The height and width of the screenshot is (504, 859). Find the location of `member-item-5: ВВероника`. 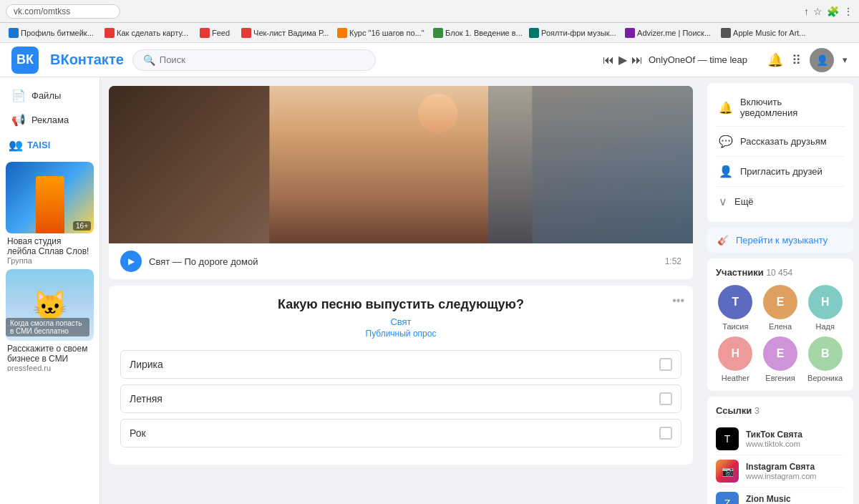

member-item-5: ВВероника is located at coordinates (825, 359).